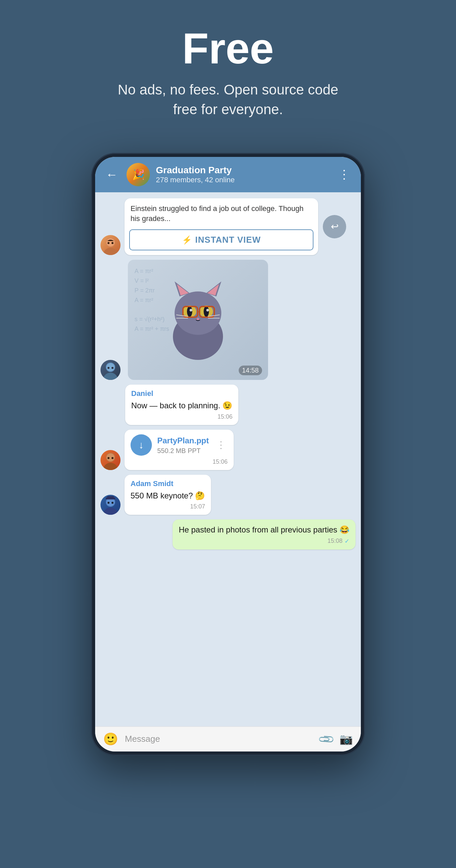 The image size is (456, 868). I want to click on message-time: 15:08 ✓, so click(264, 541).